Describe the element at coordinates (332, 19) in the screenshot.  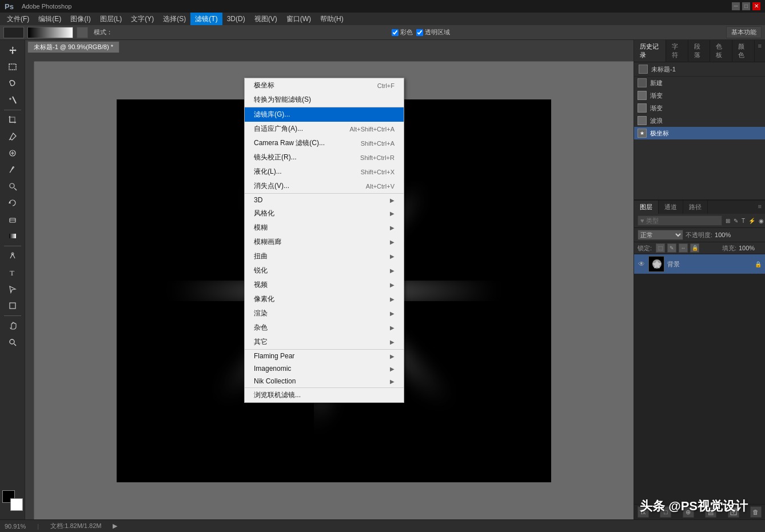
I see `menu-help: 帮助(H)` at that location.